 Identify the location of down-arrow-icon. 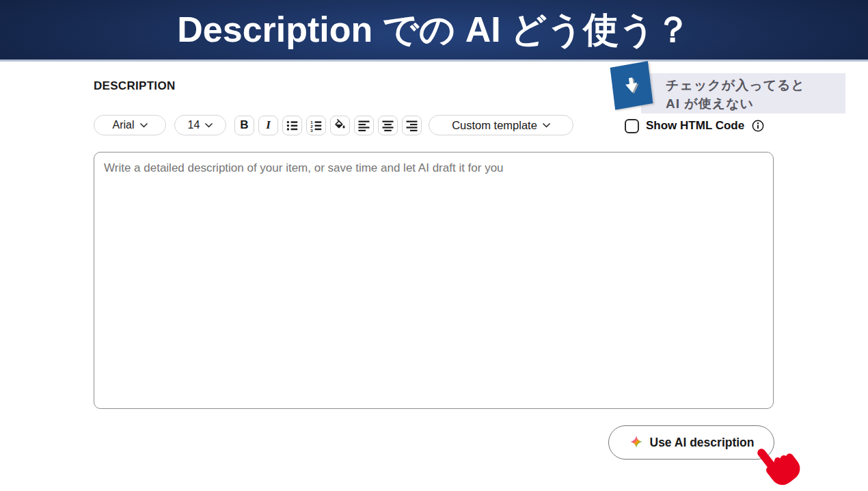
(632, 85).